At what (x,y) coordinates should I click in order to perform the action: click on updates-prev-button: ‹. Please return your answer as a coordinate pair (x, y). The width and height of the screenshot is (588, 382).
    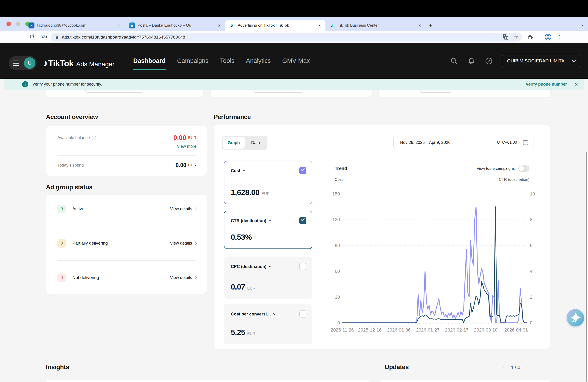
    Looking at the image, I should click on (504, 368).